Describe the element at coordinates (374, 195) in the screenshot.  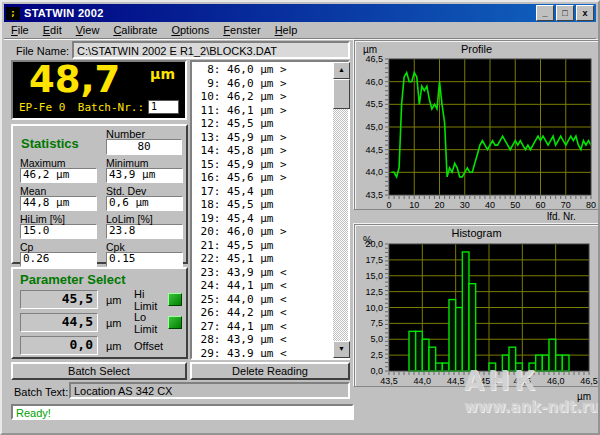
I see `svg-text: 43,5` at that location.